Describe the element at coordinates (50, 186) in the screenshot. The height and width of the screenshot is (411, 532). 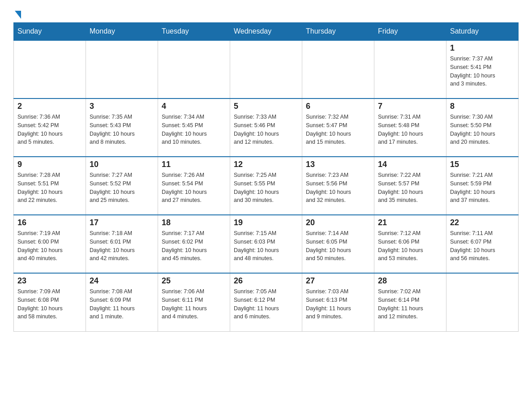
I see `calendar-cell: 9Sunrise: 7:28 AM Sunset: 5:51 PM Daylig…` at that location.